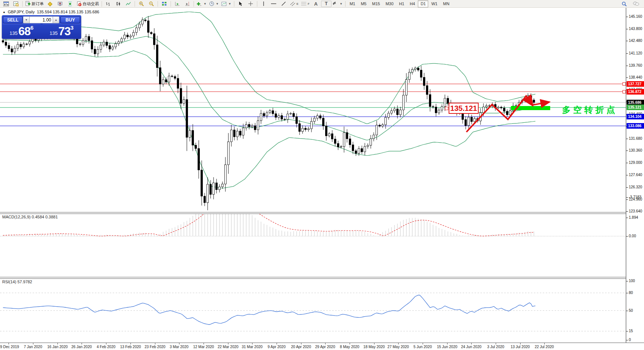 Image resolution: width=644 pixels, height=350 pixels. What do you see at coordinates (352, 4) in the screenshot?
I see `timeframe-m1: M1` at bounding box center [352, 4].